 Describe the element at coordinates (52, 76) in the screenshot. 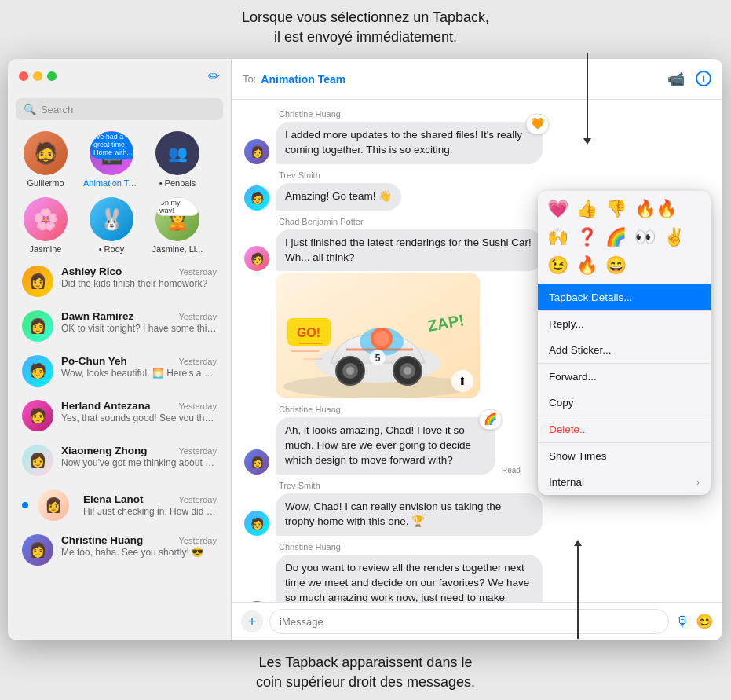

I see `maximize-button` at that location.